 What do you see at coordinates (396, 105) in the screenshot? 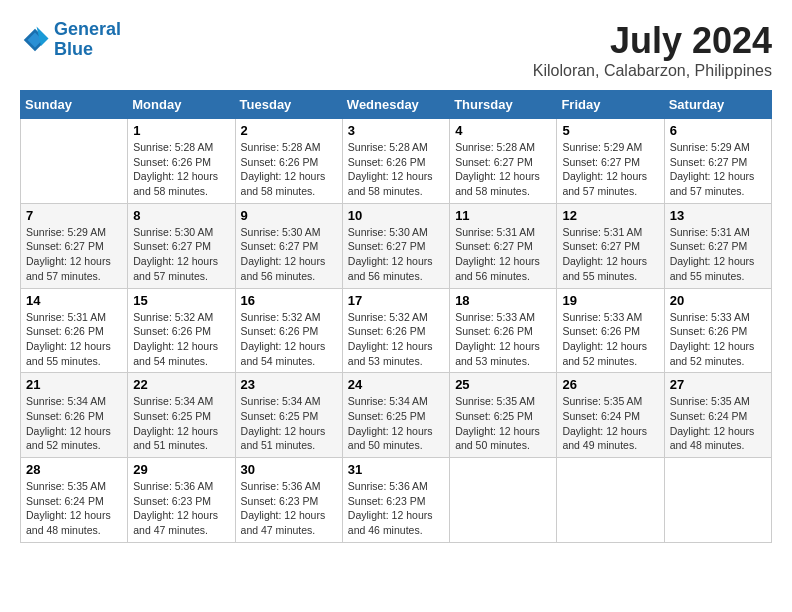
I see `header-row: SundayMondayTuesdayWednesdayThursdayFrid…` at bounding box center [396, 105].